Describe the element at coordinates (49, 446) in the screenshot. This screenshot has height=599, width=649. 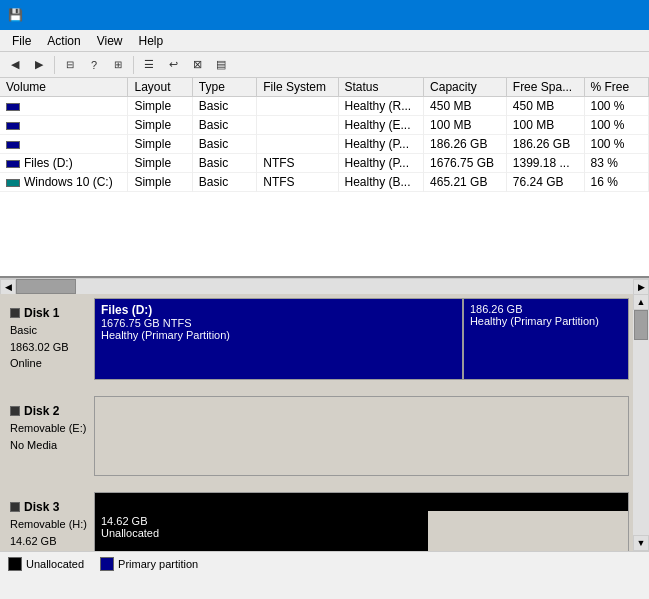
I see `disk-status: No Media` at that location.